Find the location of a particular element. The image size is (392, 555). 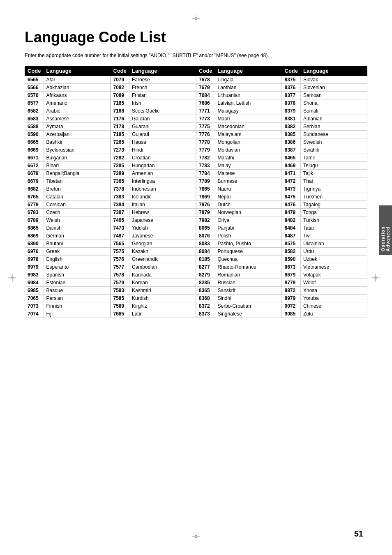

language-cell: Malay is located at coordinates (248, 166).